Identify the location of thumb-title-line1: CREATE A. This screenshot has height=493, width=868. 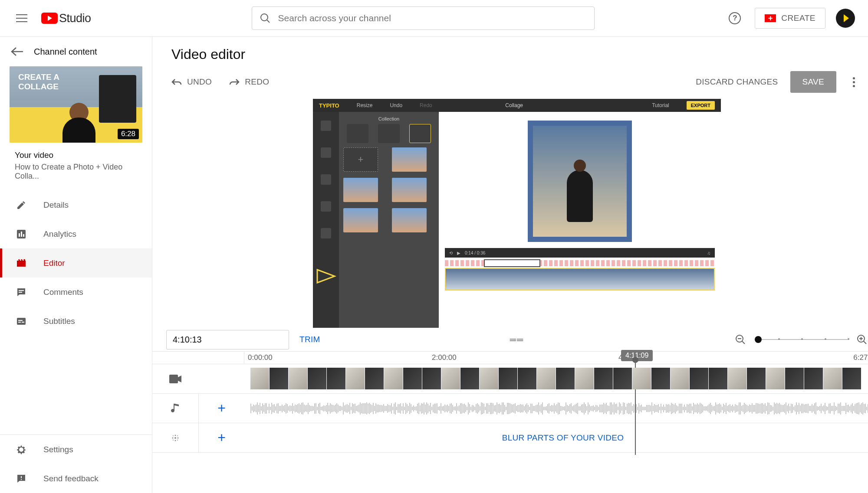
(39, 77).